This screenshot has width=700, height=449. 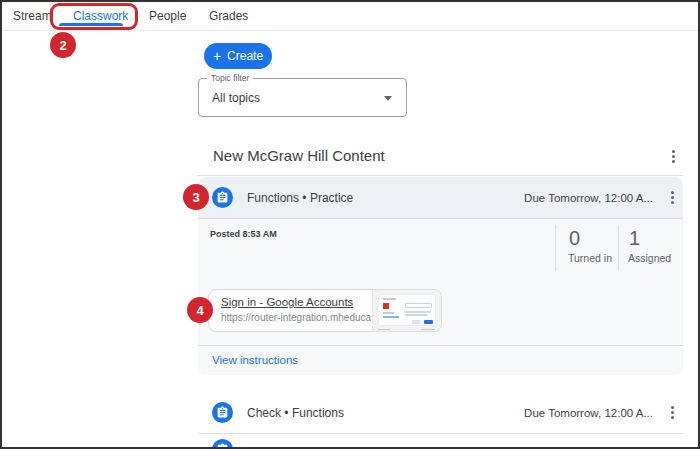 I want to click on attachment-title-link: Sign in - Google Accounts, so click(x=287, y=302).